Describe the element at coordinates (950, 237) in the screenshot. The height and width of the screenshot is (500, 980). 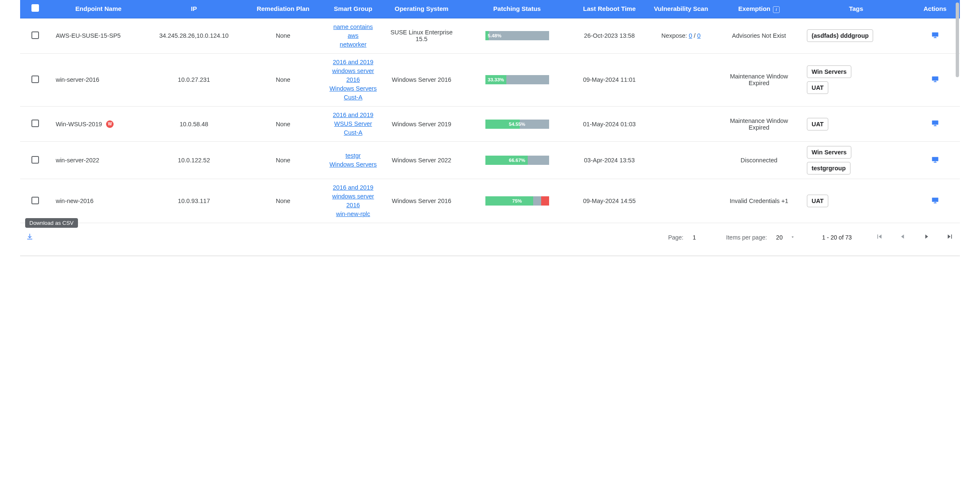
I see `last-page-button` at that location.